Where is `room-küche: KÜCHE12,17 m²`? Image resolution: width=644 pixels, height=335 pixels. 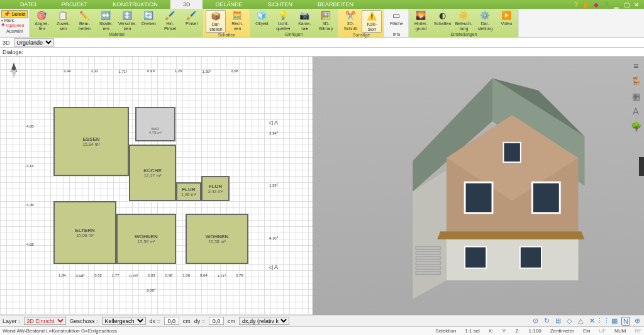 room-küche: KÜCHE12,17 m² is located at coordinates (152, 173).